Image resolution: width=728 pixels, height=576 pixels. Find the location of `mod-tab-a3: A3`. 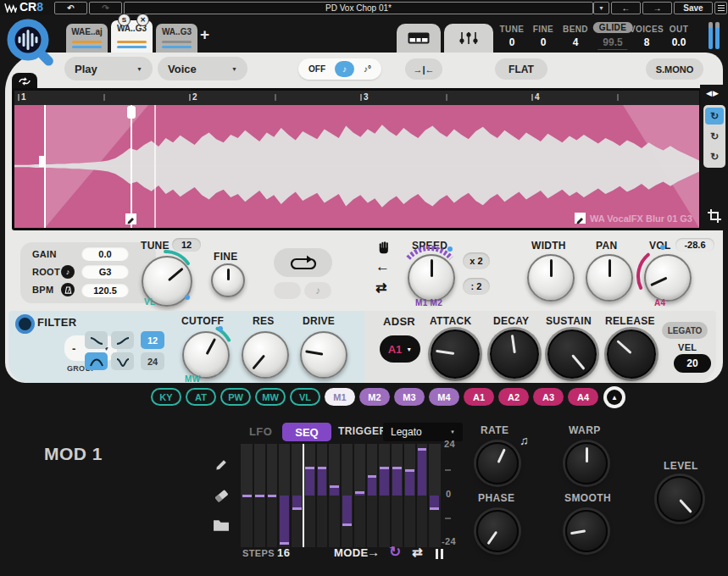

mod-tab-a3: A3 is located at coordinates (548, 396).